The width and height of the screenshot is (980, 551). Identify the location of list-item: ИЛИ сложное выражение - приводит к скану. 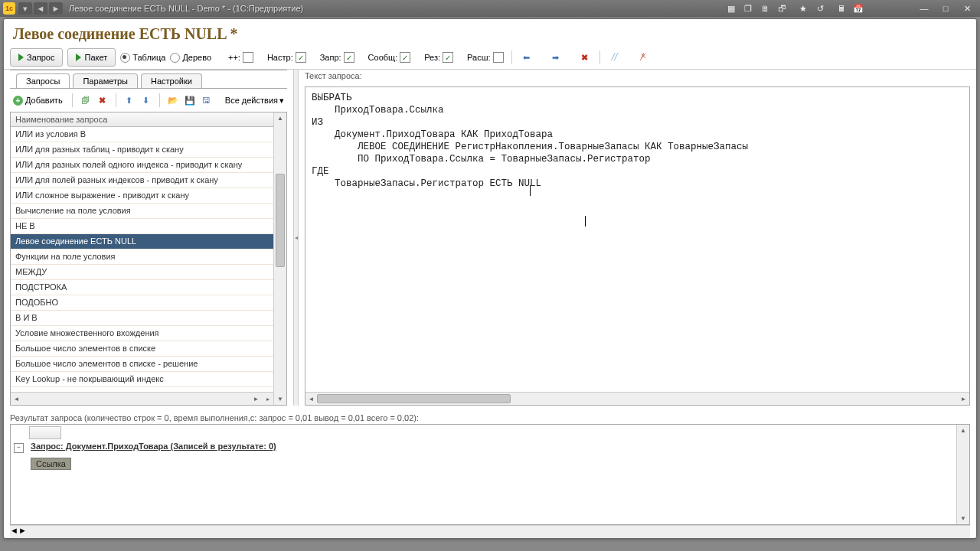
(142, 196).